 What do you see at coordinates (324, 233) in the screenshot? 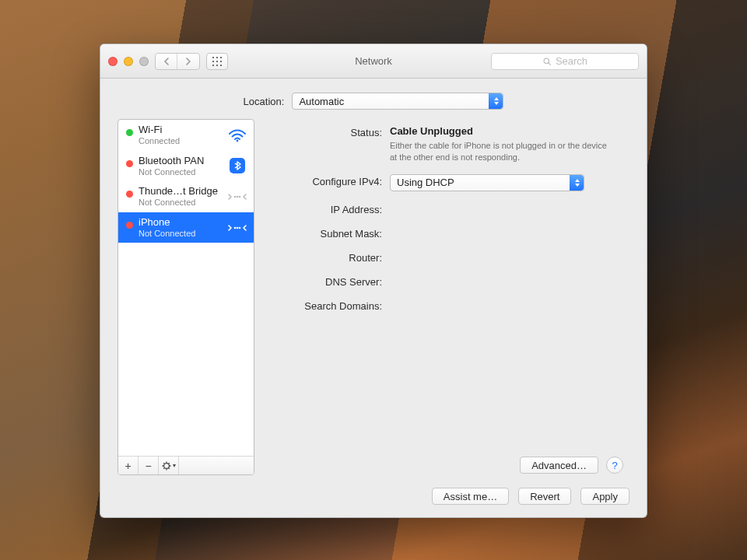
I see `subnet-mask-label: Subnet Mask:` at bounding box center [324, 233].